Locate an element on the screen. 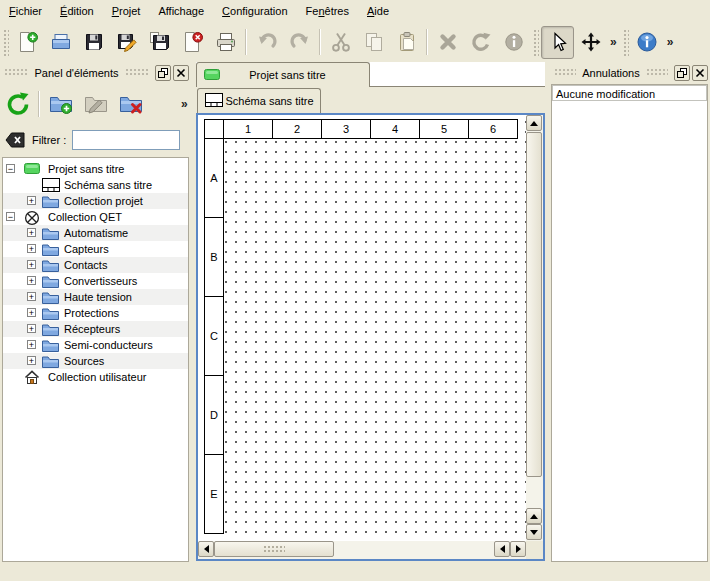  tree-item-automatisme: + Automatisme is located at coordinates (96, 233).